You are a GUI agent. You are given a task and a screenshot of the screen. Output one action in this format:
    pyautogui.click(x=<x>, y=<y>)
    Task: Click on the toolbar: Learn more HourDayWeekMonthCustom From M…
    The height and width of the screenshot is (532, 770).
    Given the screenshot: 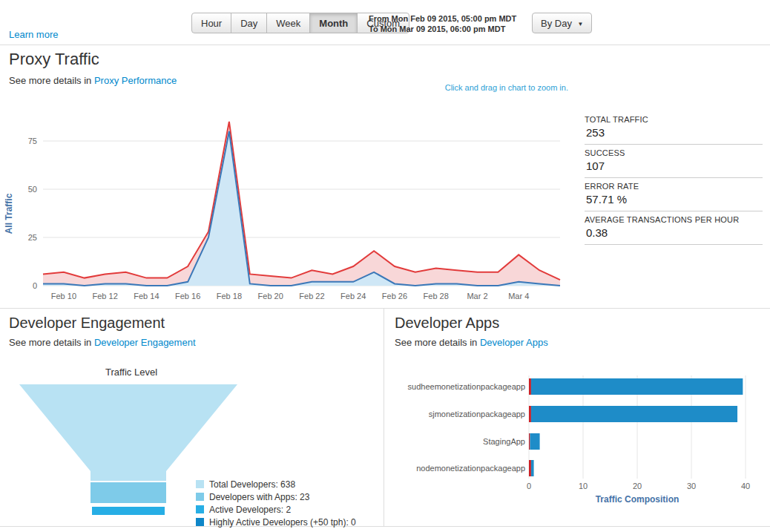 What is the action you would take?
    pyautogui.click(x=385, y=22)
    